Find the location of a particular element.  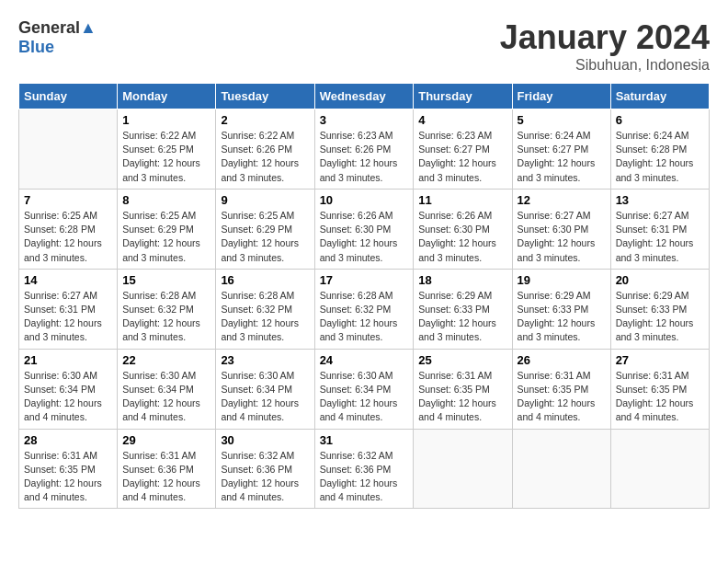

day-info: Sunrise: 6:23 AMSunset: 6:27 PMDaylight:… is located at coordinates (462, 156).